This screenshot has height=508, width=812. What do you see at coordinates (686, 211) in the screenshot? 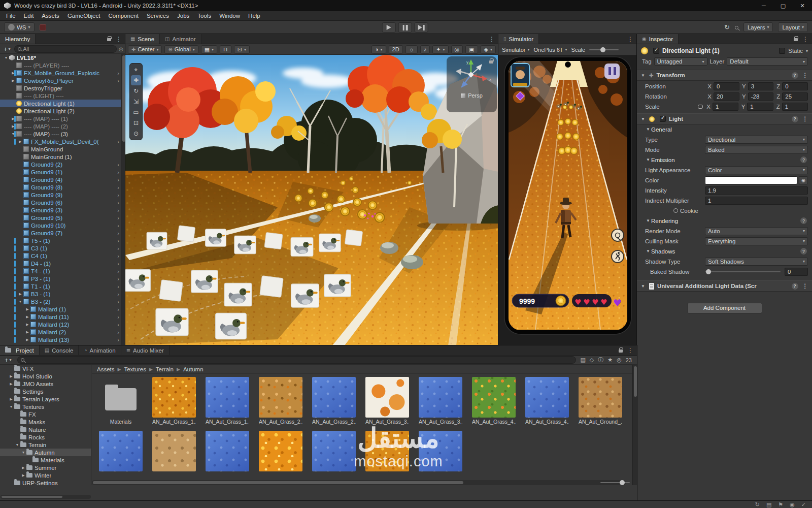
I see `cookie-field: Cookie` at bounding box center [686, 211].